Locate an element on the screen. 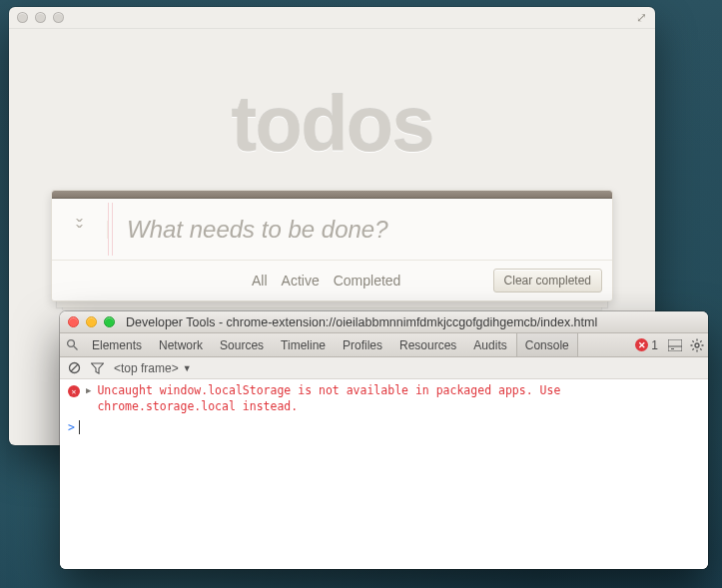  window-controls is located at coordinates (40, 18).